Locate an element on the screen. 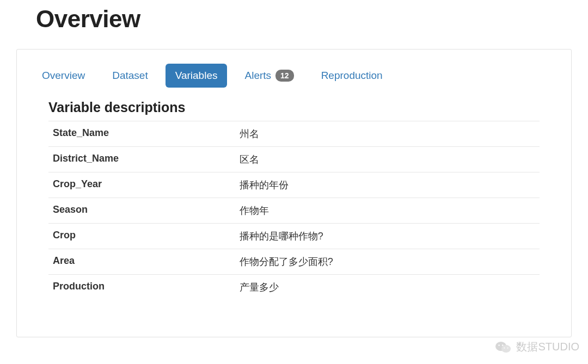 The height and width of the screenshot is (364, 588). variable-description: 州名 is located at coordinates (388, 134).